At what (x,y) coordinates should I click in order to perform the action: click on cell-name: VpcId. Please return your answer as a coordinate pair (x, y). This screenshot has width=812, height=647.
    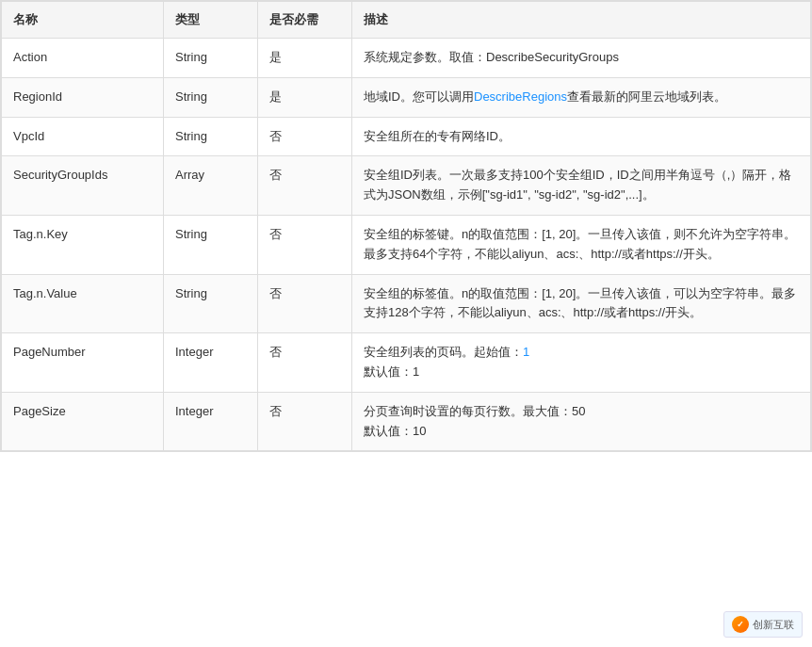
    Looking at the image, I should click on (83, 137).